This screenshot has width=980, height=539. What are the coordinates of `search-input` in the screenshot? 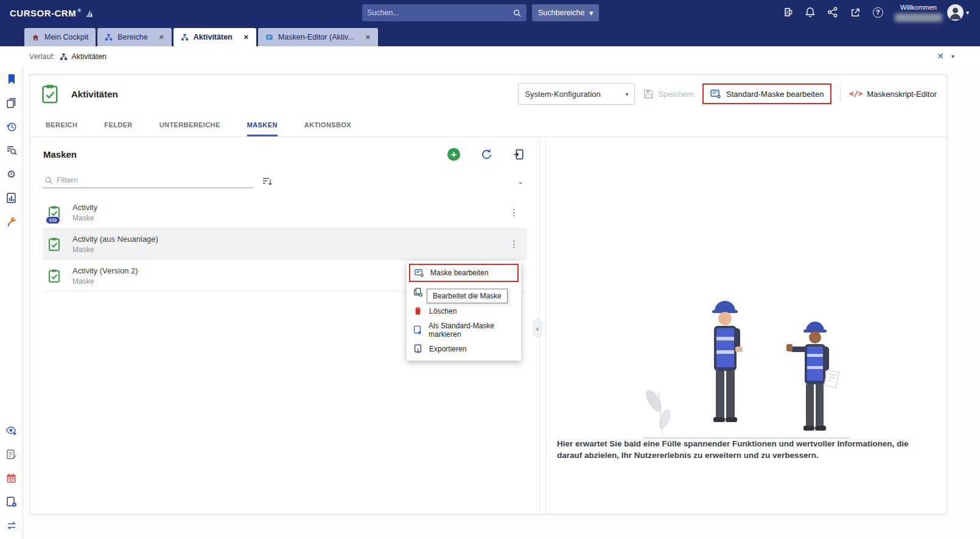 It's located at (439, 13).